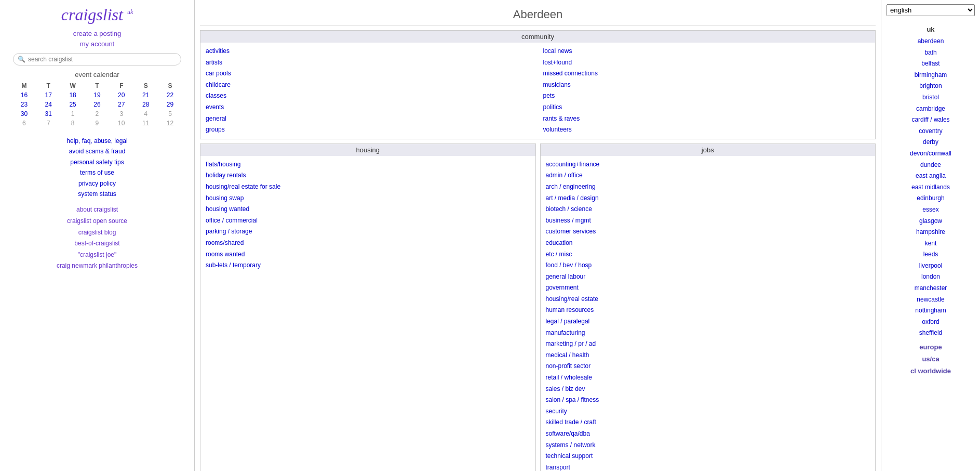 The width and height of the screenshot is (980, 471). What do you see at coordinates (369, 74) in the screenshot?
I see `list-item: car pools` at bounding box center [369, 74].